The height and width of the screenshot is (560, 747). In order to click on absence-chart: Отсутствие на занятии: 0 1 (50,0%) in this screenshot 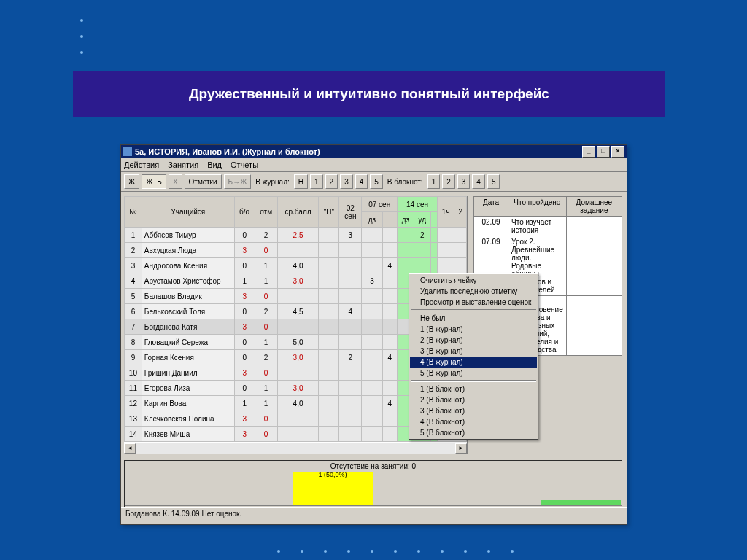, I will do `click(374, 483)`.